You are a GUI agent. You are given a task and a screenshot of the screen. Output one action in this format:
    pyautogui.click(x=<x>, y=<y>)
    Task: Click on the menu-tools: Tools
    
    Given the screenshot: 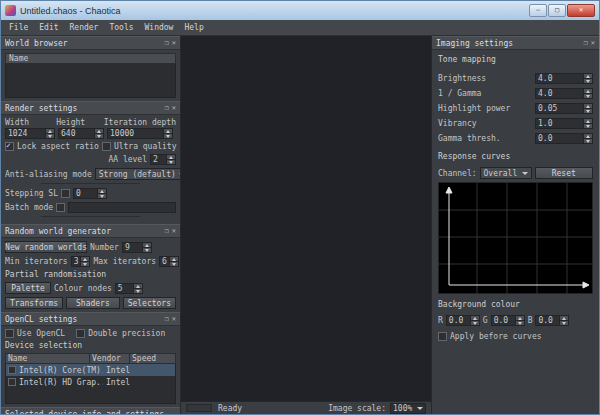 What is the action you would take?
    pyautogui.click(x=121, y=28)
    